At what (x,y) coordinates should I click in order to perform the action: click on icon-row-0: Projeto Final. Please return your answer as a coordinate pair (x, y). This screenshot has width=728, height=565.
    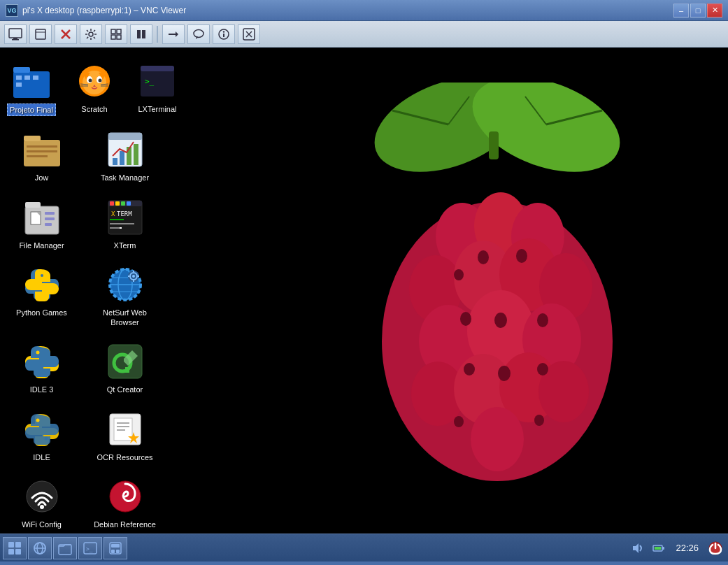
    Looking at the image, I should click on (94, 89).